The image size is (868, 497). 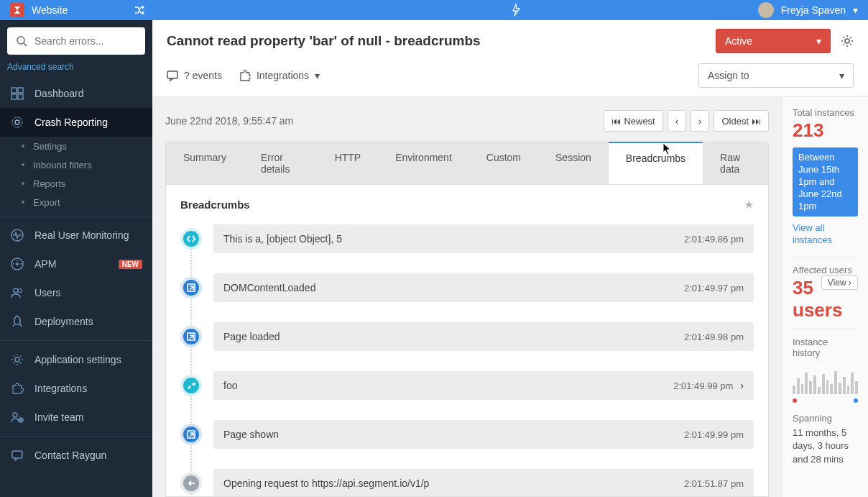 What do you see at coordinates (839, 283) in the screenshot?
I see `view-users-button: View ›` at bounding box center [839, 283].